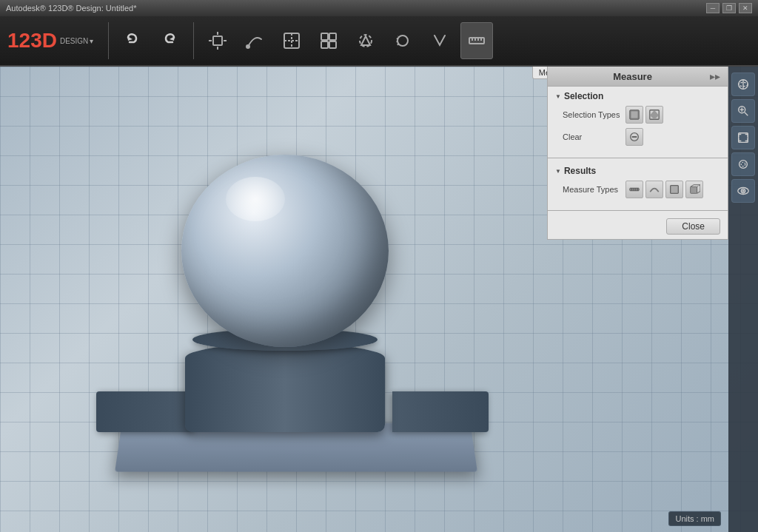 This screenshot has width=758, height=532. Describe the element at coordinates (366, 41) in the screenshot. I see `boolean-button` at that location.